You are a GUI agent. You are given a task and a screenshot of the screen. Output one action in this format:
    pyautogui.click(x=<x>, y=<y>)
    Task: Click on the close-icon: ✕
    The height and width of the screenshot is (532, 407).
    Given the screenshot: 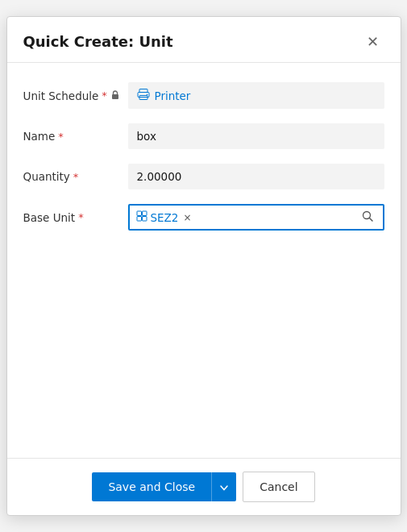 What is the action you would take?
    pyautogui.click(x=372, y=42)
    